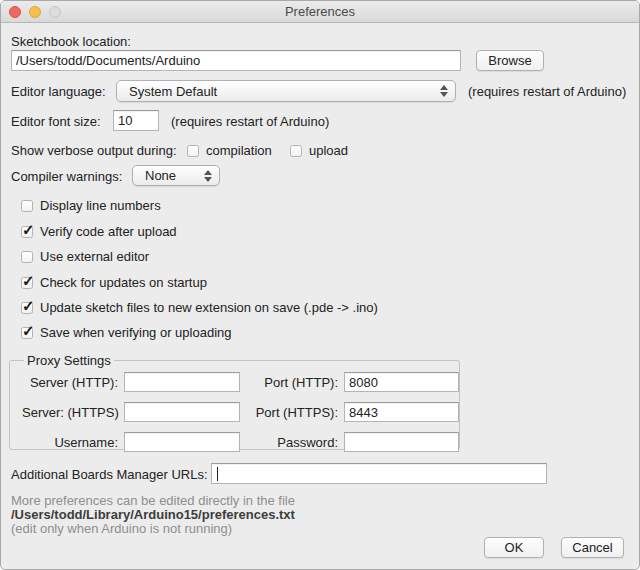  What do you see at coordinates (27, 333) in the screenshot?
I see `save-when-verifying-checkbox` at bounding box center [27, 333].